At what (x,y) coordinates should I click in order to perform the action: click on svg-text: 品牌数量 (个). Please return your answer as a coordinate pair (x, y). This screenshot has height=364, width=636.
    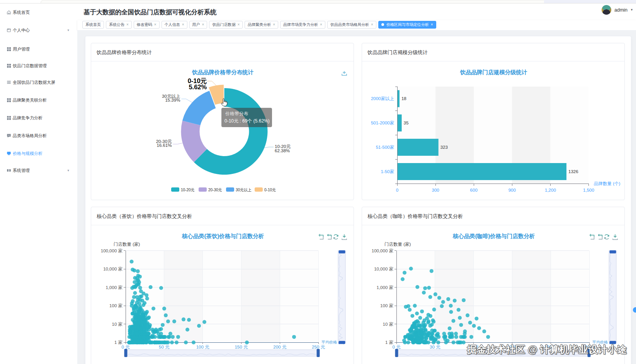
    Looking at the image, I should click on (607, 184).